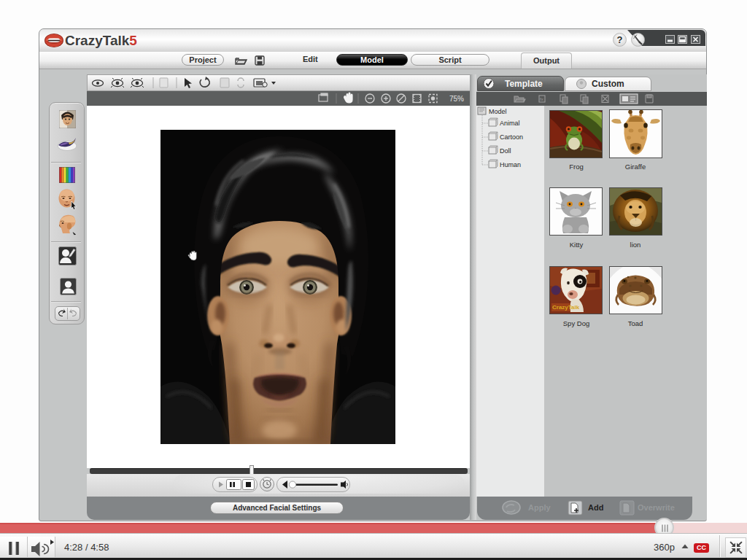 The height and width of the screenshot is (560, 747). Describe the element at coordinates (541, 99) in the screenshot. I see `svg-text: fx` at that location.